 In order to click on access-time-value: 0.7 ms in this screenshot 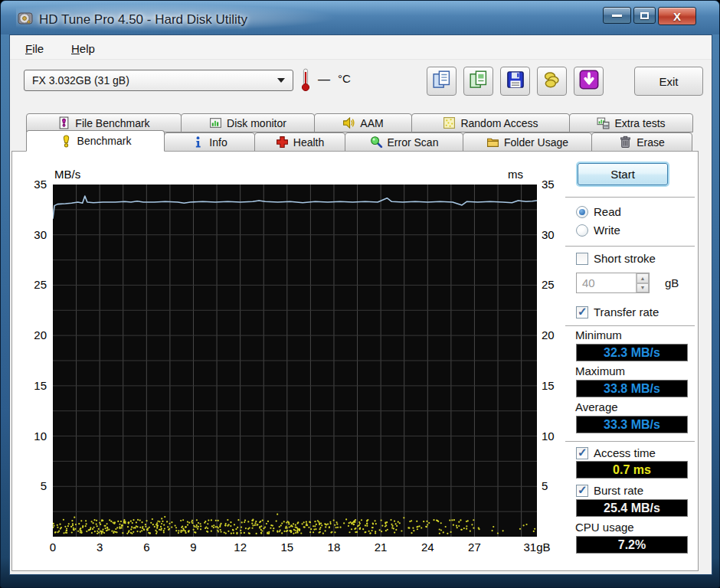, I will do `click(632, 470)`.